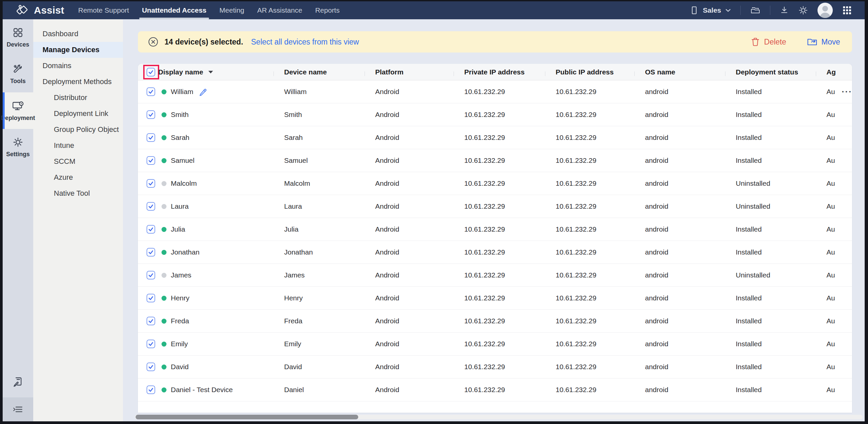 The height and width of the screenshot is (424, 868). I want to click on rail-item-devices: Devices, so click(18, 38).